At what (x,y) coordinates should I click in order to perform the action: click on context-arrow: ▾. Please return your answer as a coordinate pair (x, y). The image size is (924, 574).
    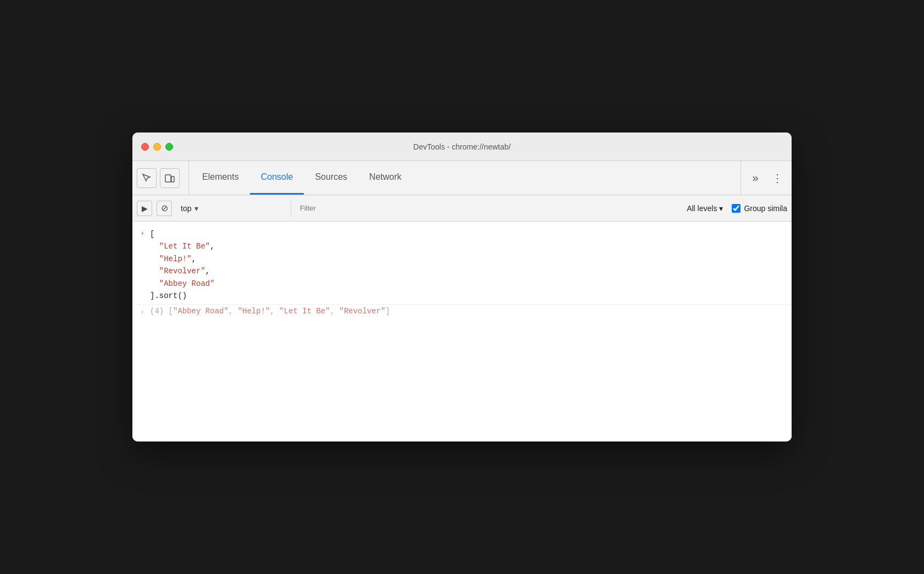
    Looking at the image, I should click on (197, 208).